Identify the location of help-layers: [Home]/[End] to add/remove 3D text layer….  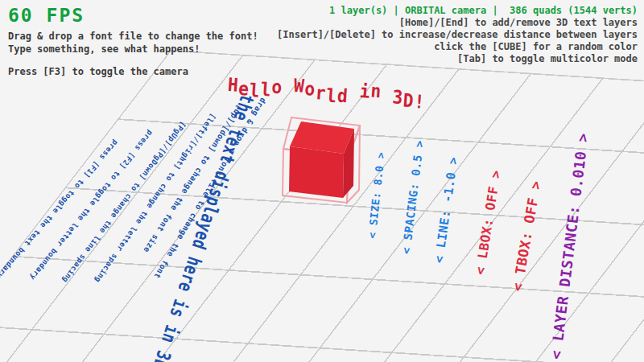
(457, 23).